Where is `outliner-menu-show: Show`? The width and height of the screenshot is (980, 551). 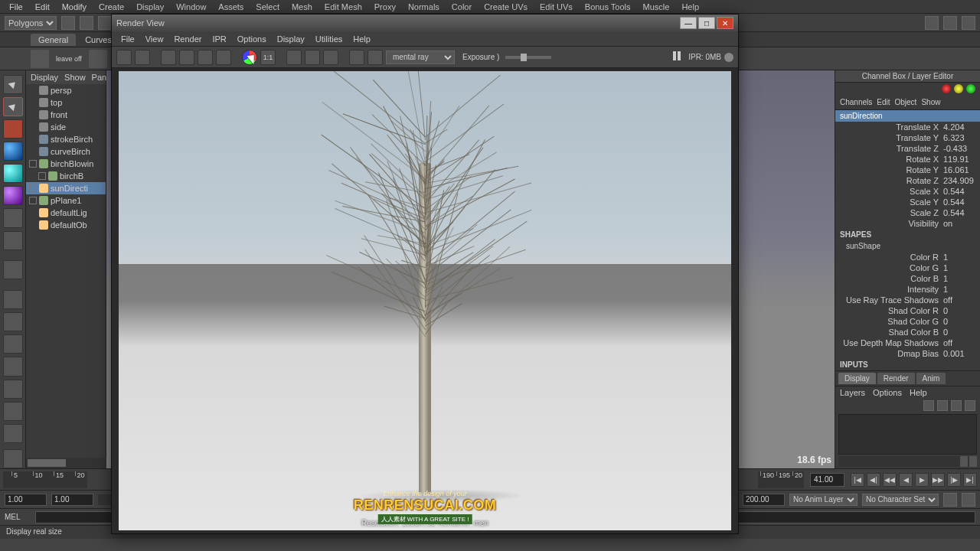 outliner-menu-show: Show is located at coordinates (75, 77).